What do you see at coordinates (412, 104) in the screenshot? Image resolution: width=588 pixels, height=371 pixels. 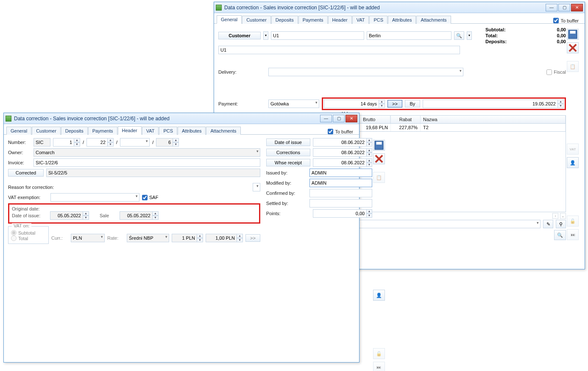 I see `payment-by-button: By` at bounding box center [412, 104].